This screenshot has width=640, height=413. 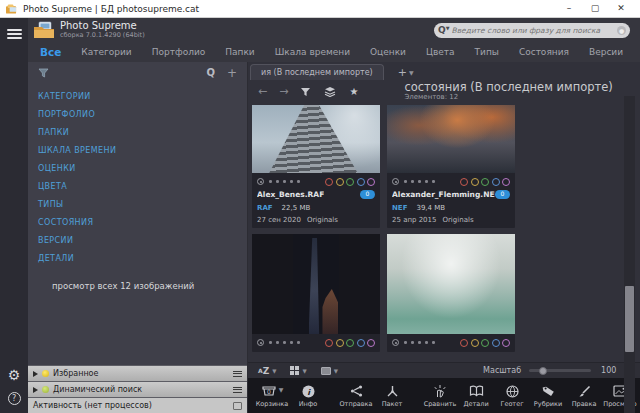 I want to click on thumbnail-image-skyscraper-night, so click(x=316, y=284).